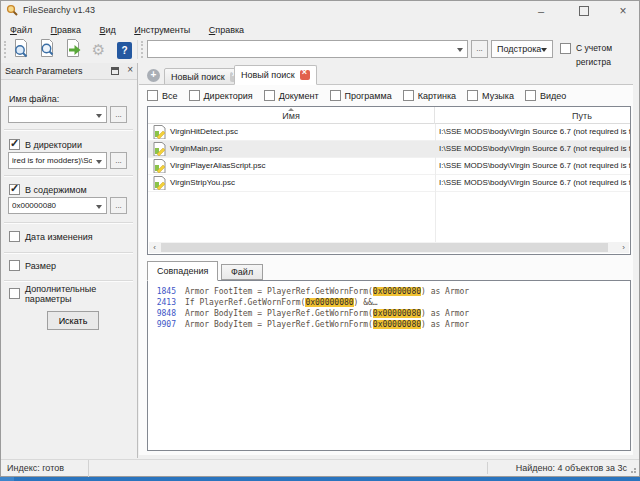 The width and height of the screenshot is (640, 481). Describe the element at coordinates (480, 49) in the screenshot. I see `query-browse-button: ...` at that location.